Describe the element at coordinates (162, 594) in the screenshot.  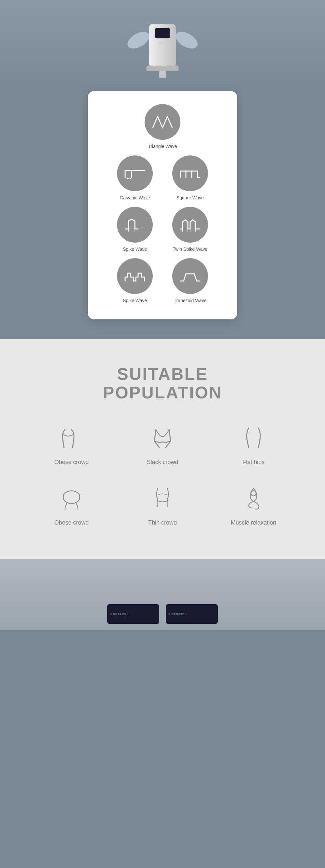
I see `bottom-section: 频率 波形 强度 △ 时间 频率 波形 △` at that location.